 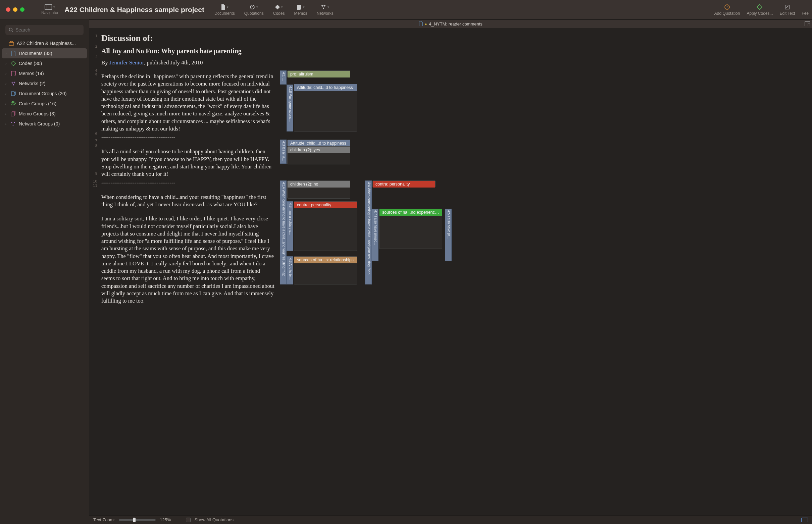 I want to click on author-link: Jennifer Senior, so click(x=127, y=63).